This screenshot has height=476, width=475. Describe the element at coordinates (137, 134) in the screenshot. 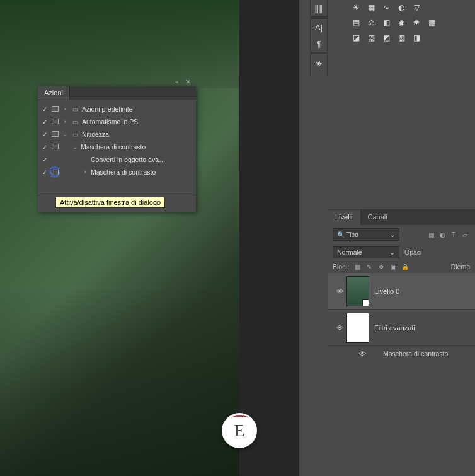

I see `action-label: Nitidezza` at that location.